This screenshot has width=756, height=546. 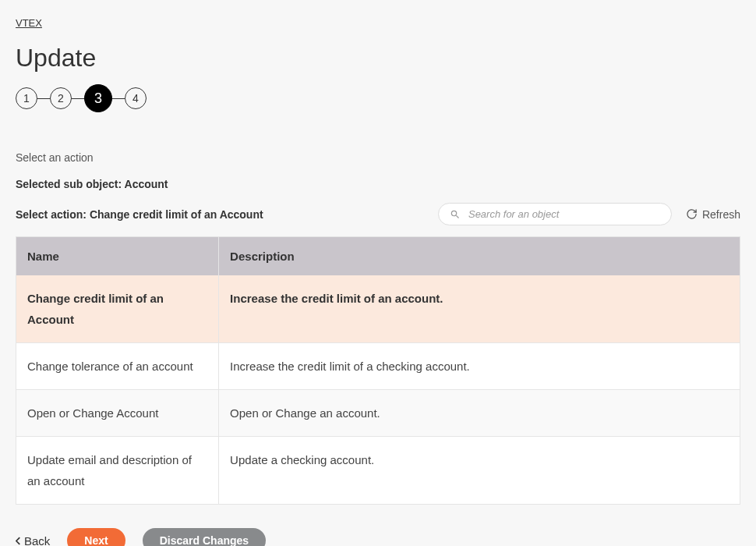 I want to click on table-header-name: Name, so click(x=118, y=257).